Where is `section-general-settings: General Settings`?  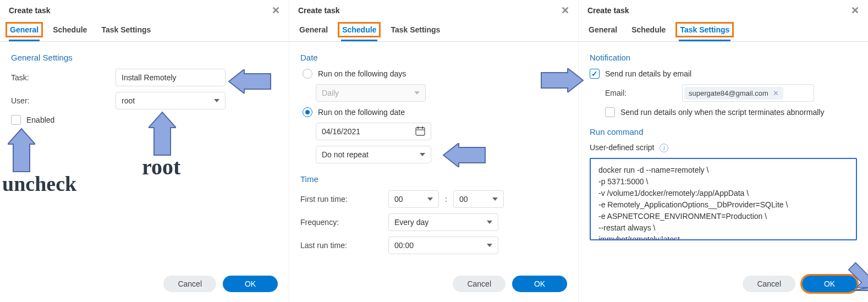
section-general-settings: General Settings is located at coordinates (144, 57).